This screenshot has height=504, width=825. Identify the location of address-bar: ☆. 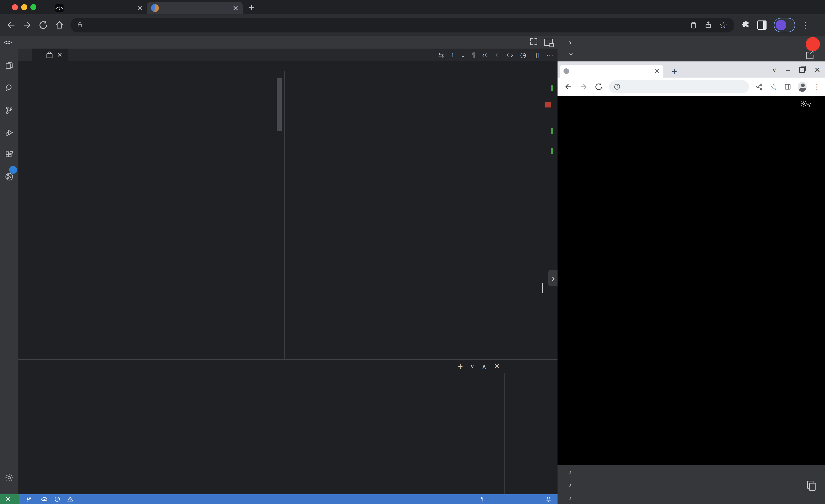
(402, 25).